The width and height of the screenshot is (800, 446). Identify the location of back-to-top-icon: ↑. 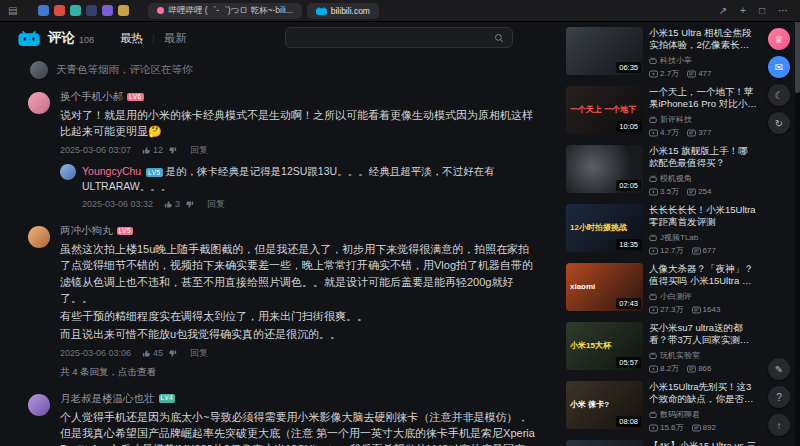
(779, 425).